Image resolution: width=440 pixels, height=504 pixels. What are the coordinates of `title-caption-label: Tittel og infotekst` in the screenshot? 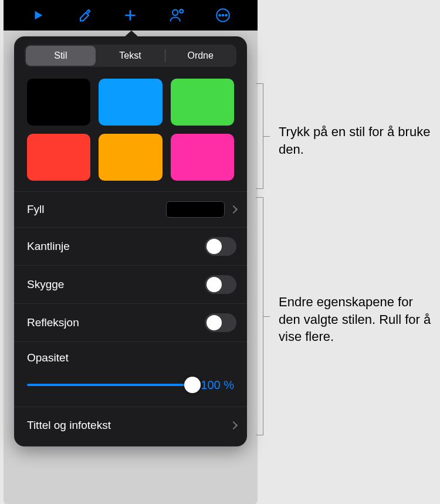 It's located at (69, 425).